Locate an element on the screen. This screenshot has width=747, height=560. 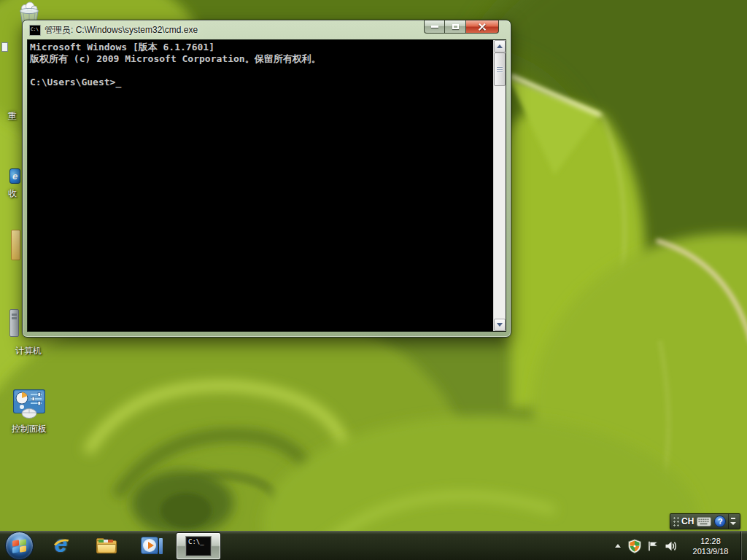
language-indicator: CH is located at coordinates (687, 521).